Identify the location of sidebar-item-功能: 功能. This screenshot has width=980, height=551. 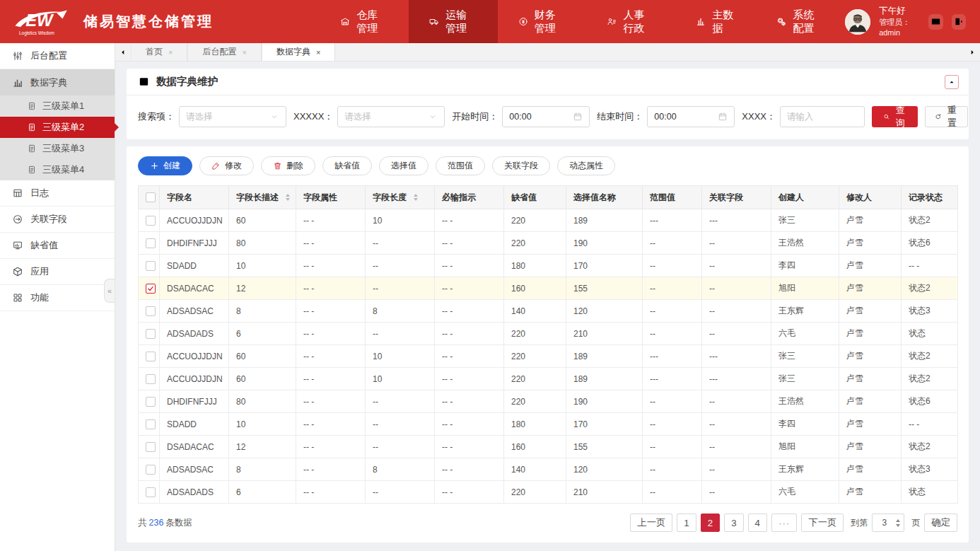
(57, 298).